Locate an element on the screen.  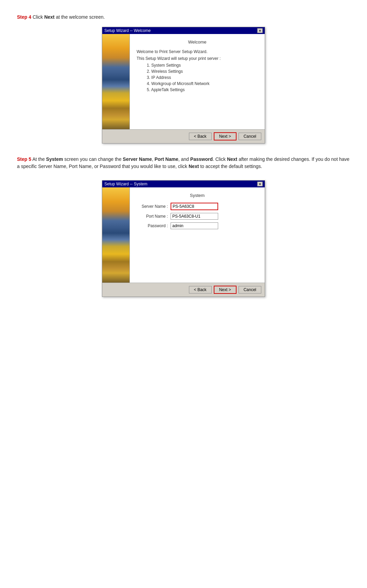
list-item: 3. IP Address is located at coordinates (203, 78).